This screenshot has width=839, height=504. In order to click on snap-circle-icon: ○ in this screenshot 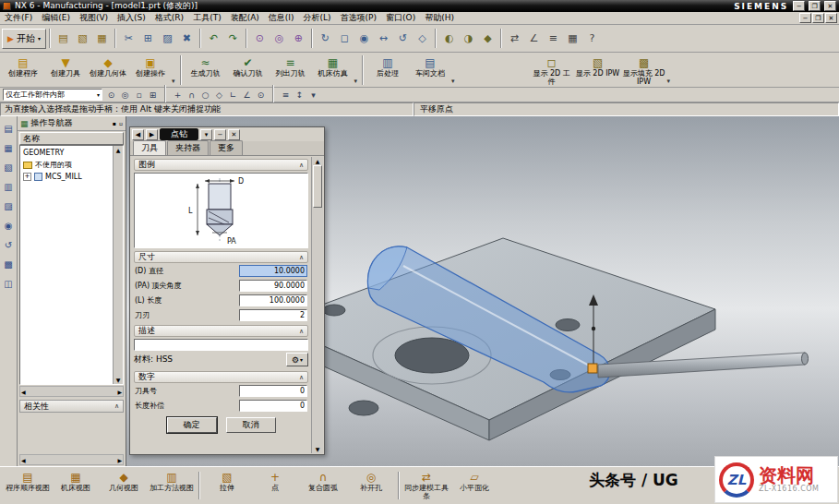, I will do `click(205, 95)`.